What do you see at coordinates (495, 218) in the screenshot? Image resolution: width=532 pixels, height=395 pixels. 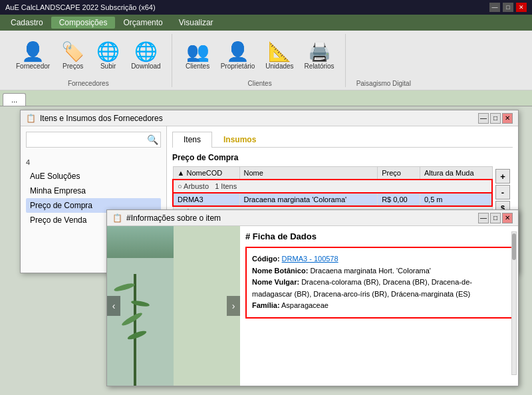 I see `modal-info-maximize: □` at bounding box center [495, 218].